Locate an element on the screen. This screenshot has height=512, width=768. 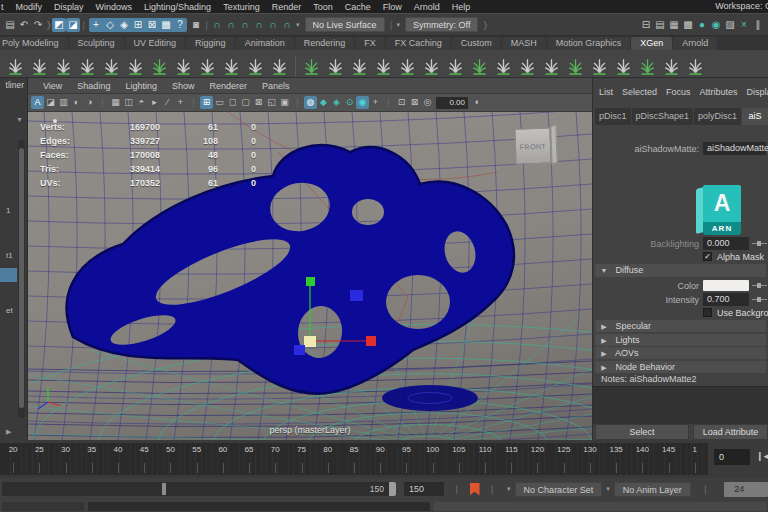
timeline-frame-cell: 105 is located at coordinates (459, 459).